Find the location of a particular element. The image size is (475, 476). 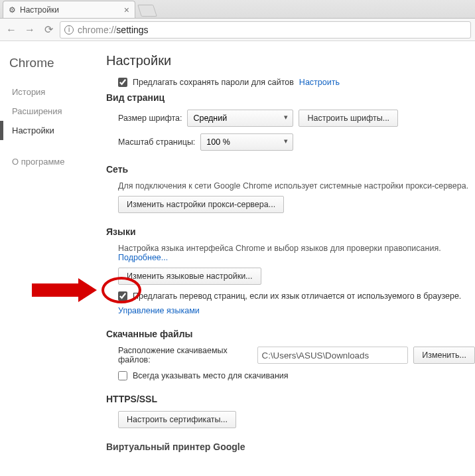

close-icon: × is located at coordinates (127, 10).